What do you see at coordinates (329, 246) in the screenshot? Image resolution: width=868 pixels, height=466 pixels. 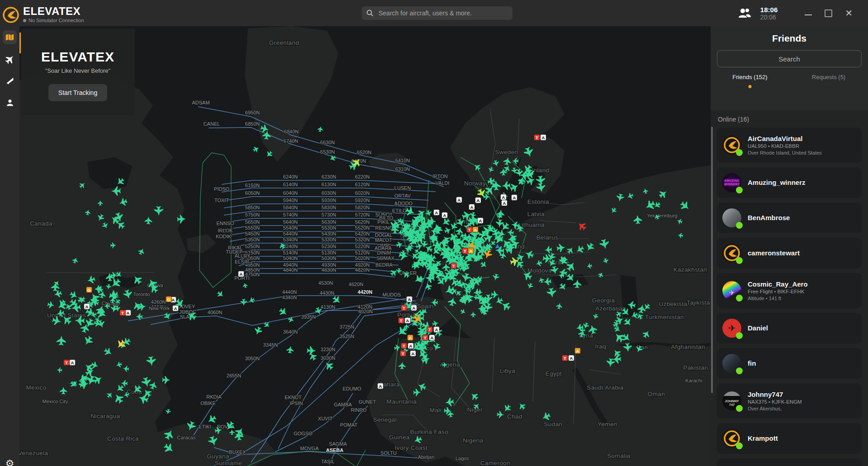 I see `map-label: 5230N` at bounding box center [329, 246].